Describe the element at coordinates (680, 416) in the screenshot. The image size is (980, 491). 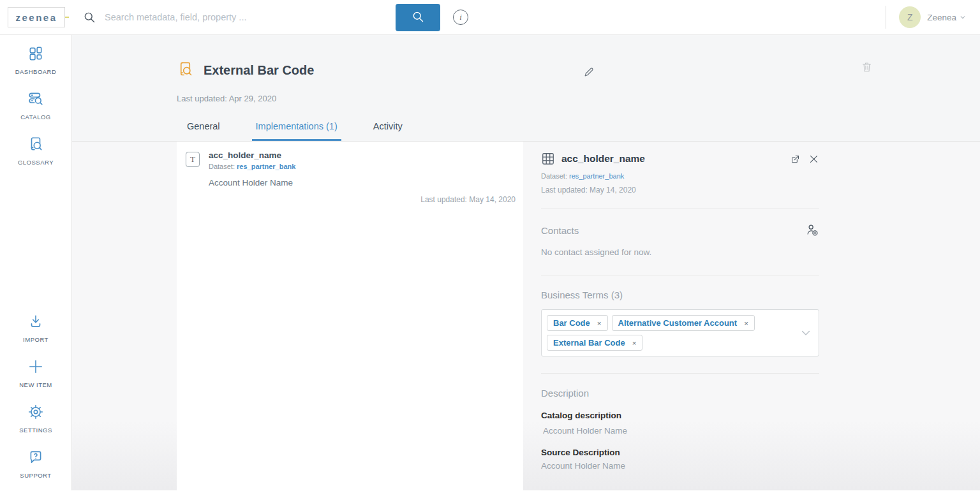
I see `catalog-description-label: Catalog description` at that location.